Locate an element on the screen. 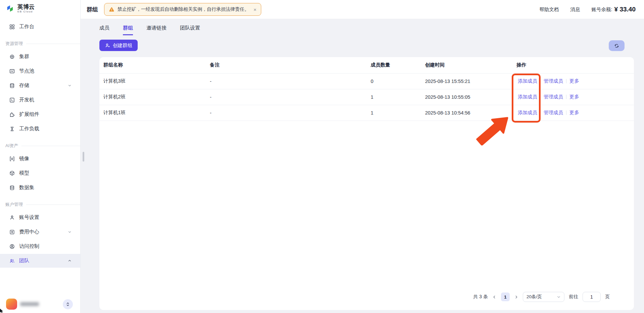  sidebar-item-cluster: 集群 is located at coordinates (40, 56).